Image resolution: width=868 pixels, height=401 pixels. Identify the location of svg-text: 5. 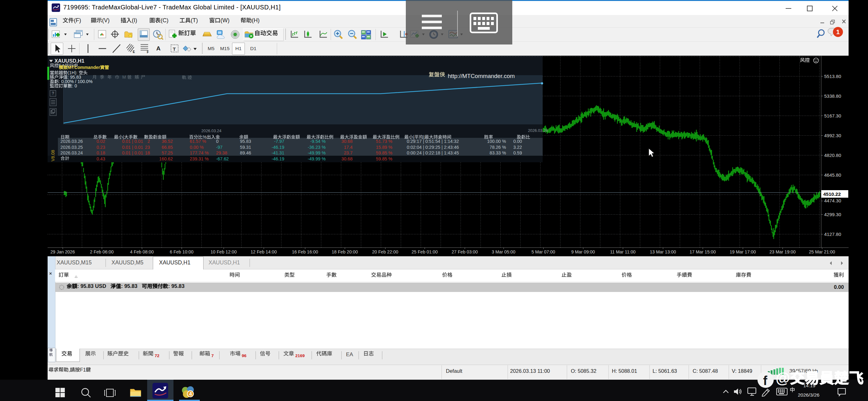
(74, 77).